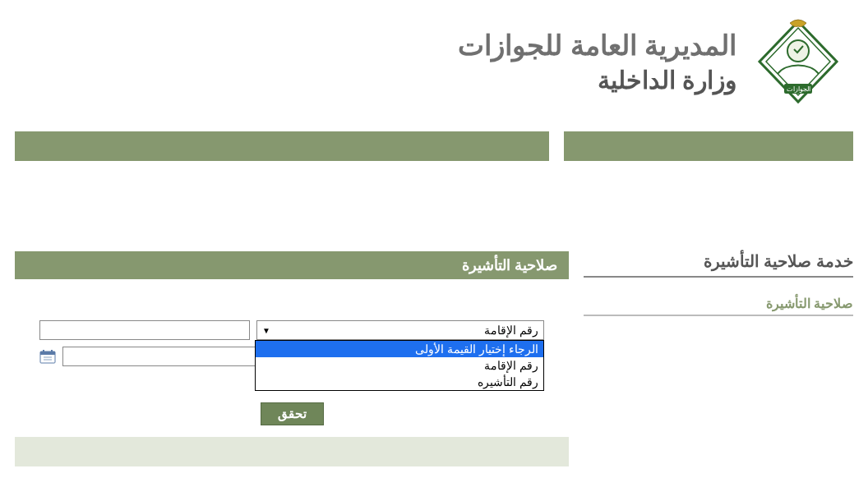 This screenshot has height=487, width=868. Describe the element at coordinates (597, 46) in the screenshot. I see `header-title: المديرية العامة للجوازات` at that location.